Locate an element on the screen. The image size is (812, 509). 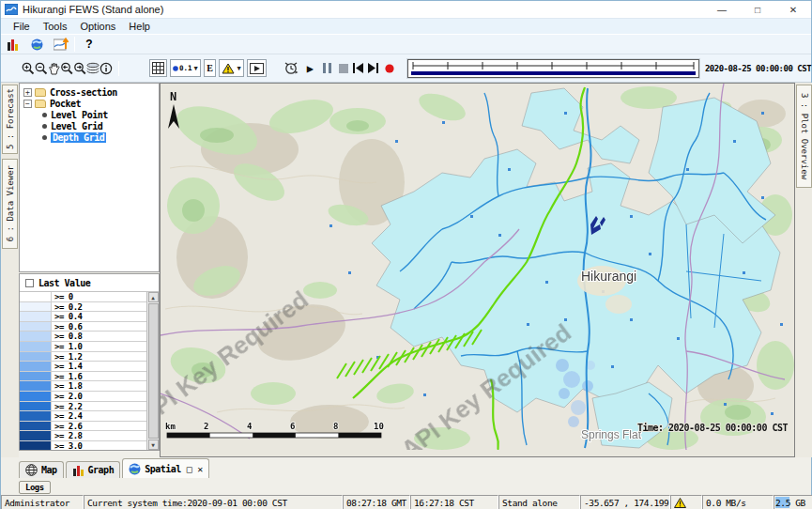
sidebar-tab-data-viewer: 6 : Data Viewer is located at coordinates (9, 204).